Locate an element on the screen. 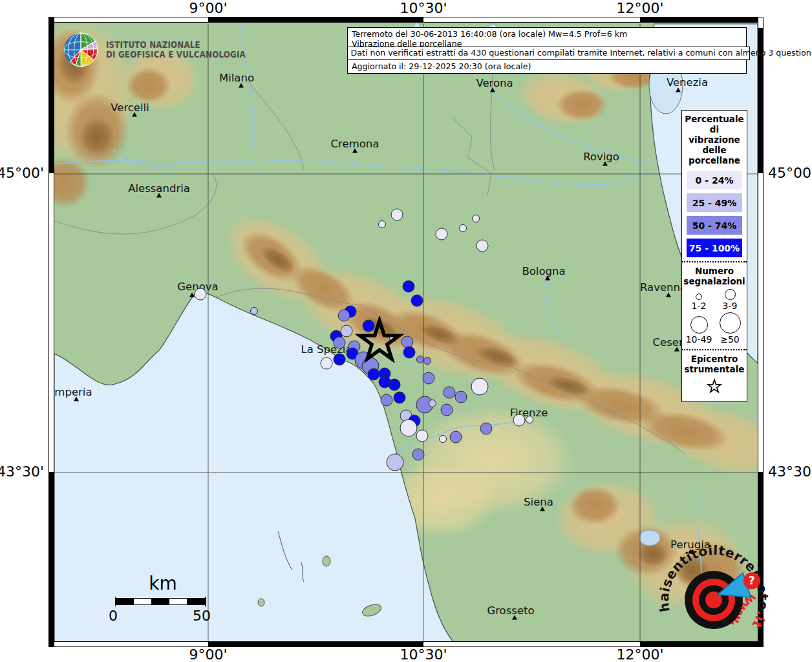  scale-end: 50 is located at coordinates (202, 615).